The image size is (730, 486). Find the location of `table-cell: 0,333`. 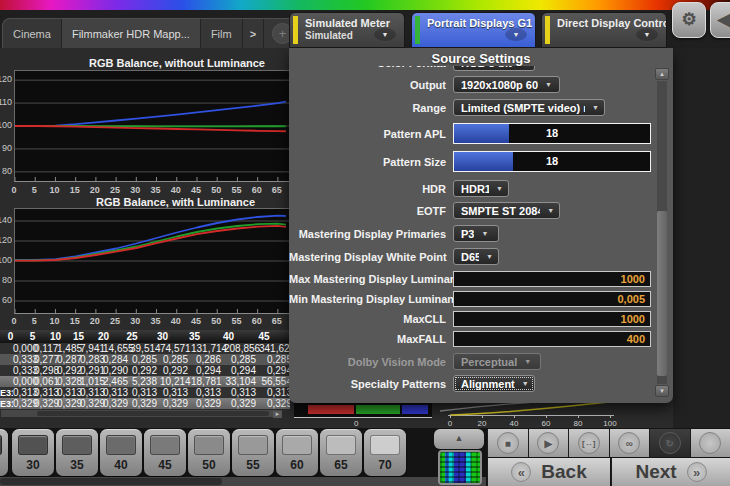

table-cell: 0,333 is located at coordinates (24, 360).